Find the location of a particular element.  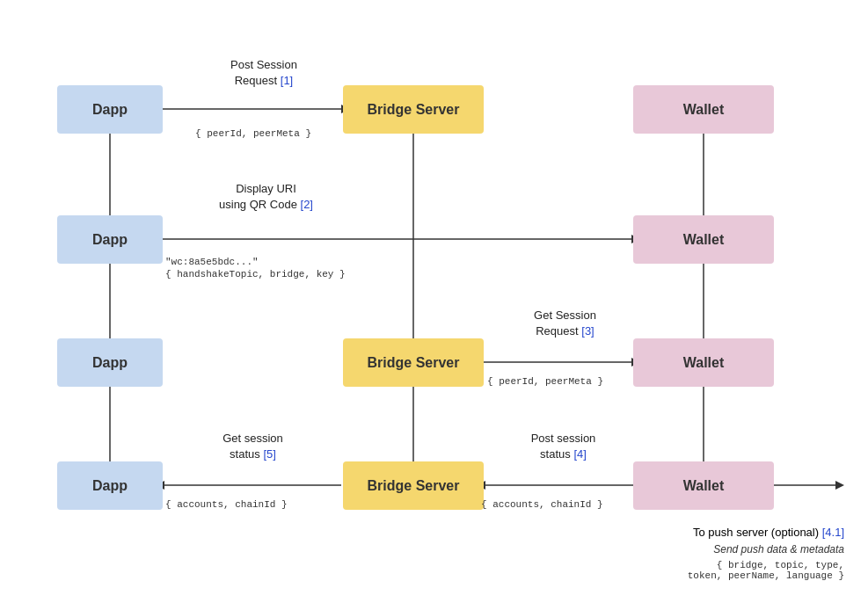

code3-text: { peerId, peerMeta } is located at coordinates (545, 381).